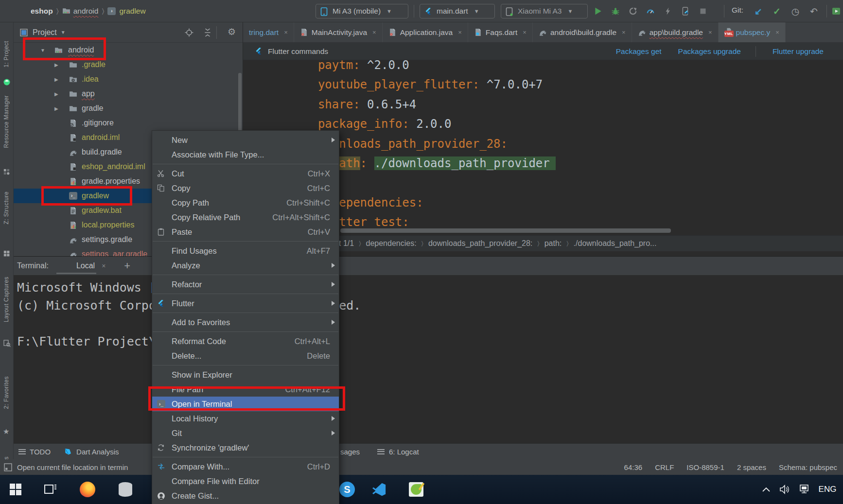 The image size is (843, 504). What do you see at coordinates (246, 155) in the screenshot?
I see `menu-item-associate-with-file-type: Associate with File Type...` at bounding box center [246, 155].